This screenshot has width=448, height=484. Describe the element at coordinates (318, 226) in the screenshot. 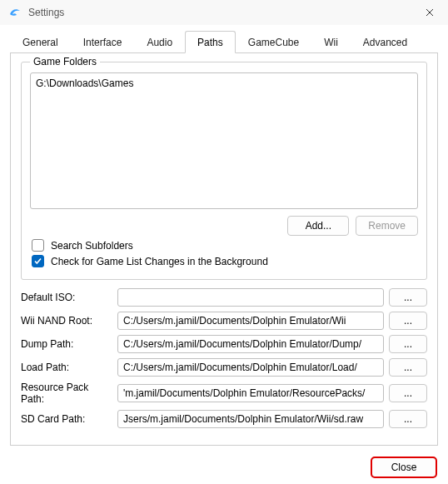

I see `add-folder-button: Add...` at that location.